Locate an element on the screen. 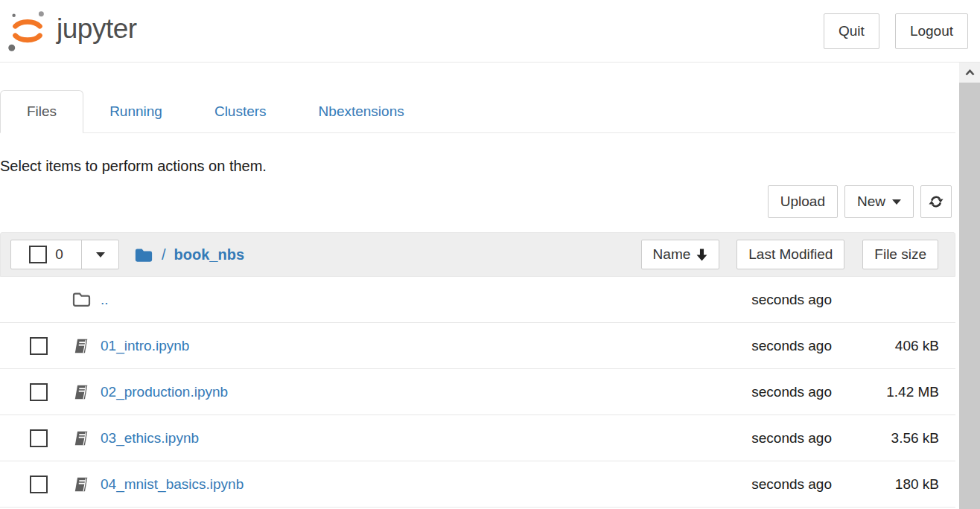 The height and width of the screenshot is (509, 980). table-row-parent-folder: .. seconds ago is located at coordinates (478, 300).